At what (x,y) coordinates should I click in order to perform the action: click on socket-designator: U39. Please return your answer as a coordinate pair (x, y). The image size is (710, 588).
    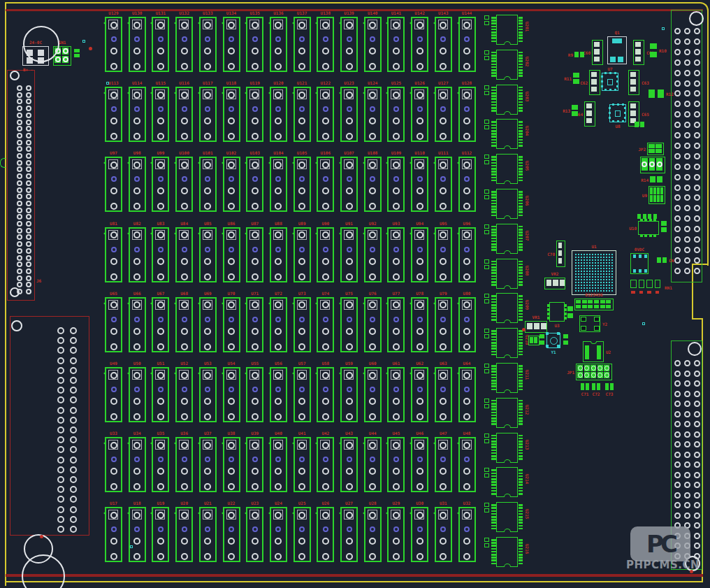
    Looking at the image, I should click on (254, 433).